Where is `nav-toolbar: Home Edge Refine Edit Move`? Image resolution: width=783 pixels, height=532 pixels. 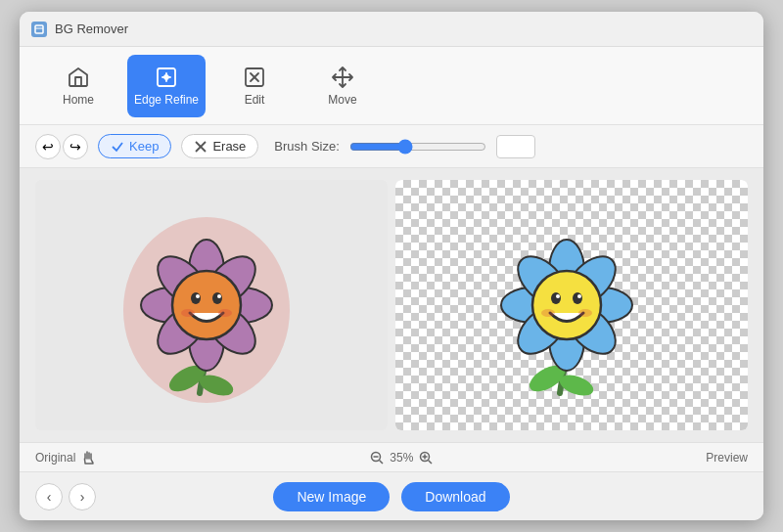
nav-toolbar: Home Edge Refine Edit Move is located at coordinates (392, 86).